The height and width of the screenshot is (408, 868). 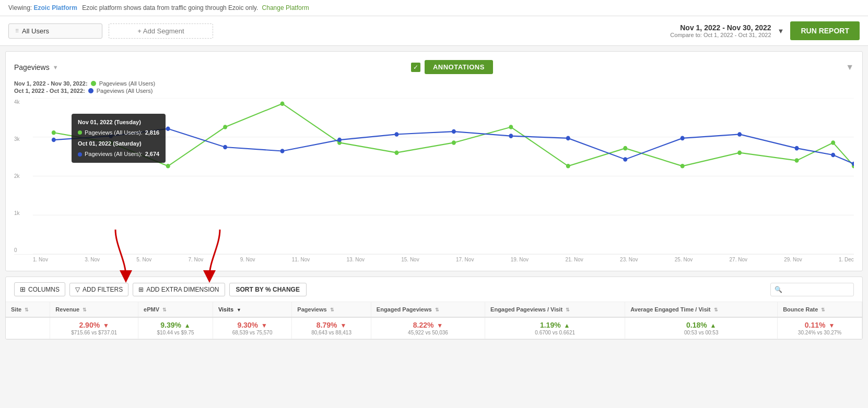 What do you see at coordinates (40, 289) in the screenshot?
I see `columns-button: ⊞ COLUMNS` at bounding box center [40, 289].